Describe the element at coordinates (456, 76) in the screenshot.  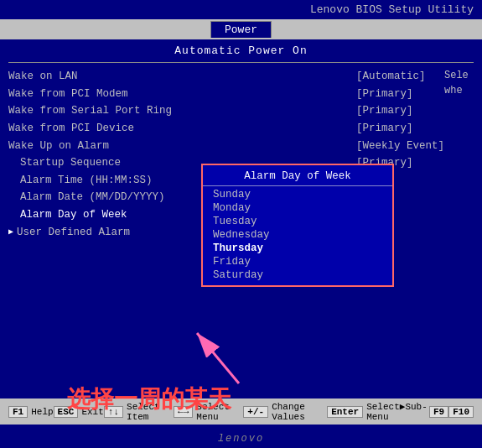
I see `side-hint-line1: Sele` at that location.